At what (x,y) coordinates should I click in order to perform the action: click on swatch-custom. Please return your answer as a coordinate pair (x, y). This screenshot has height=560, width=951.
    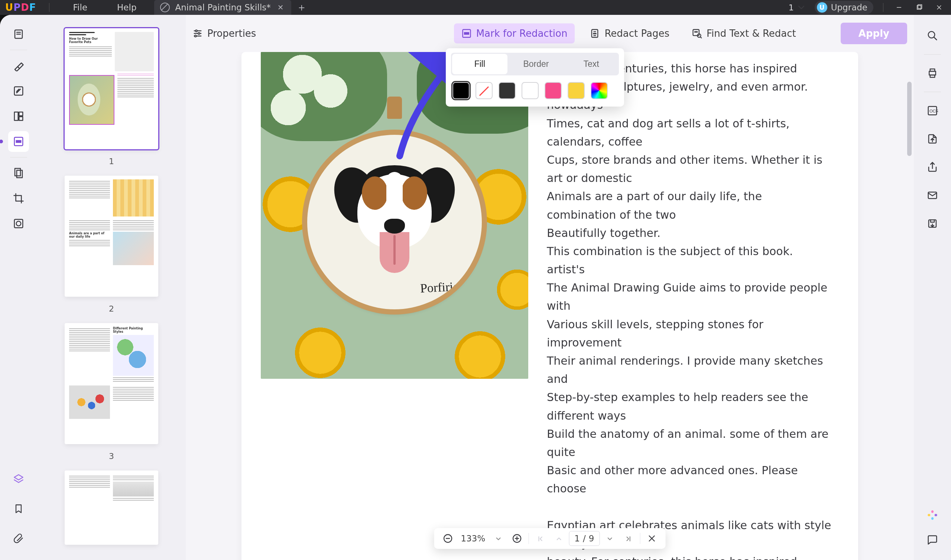
    Looking at the image, I should click on (599, 91).